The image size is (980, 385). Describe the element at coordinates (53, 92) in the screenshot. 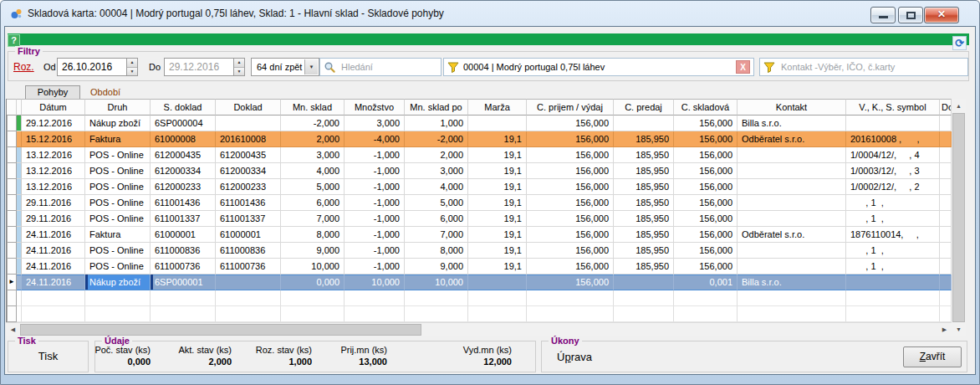

I see `tab-pohyby: Pohyby` at that location.